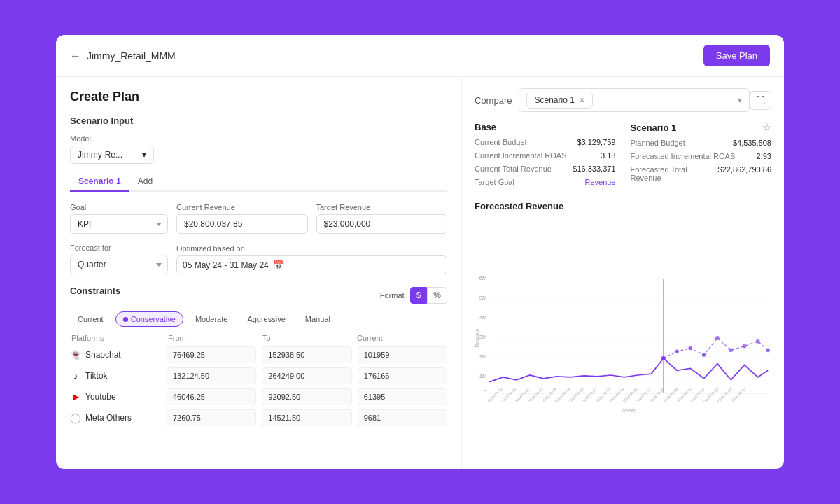 Image resolution: width=840 pixels, height=504 pixels. I want to click on format-group-wrap: Format $ %, so click(414, 295).